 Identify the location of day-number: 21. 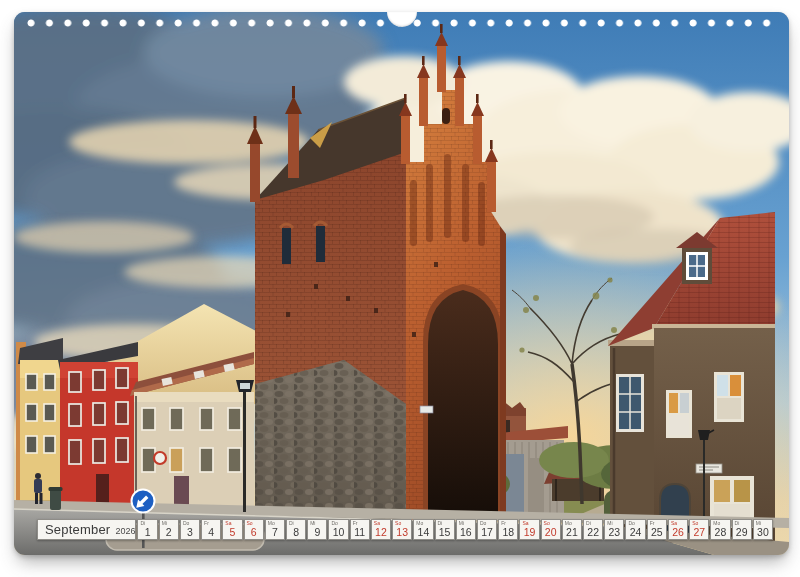
(572, 532).